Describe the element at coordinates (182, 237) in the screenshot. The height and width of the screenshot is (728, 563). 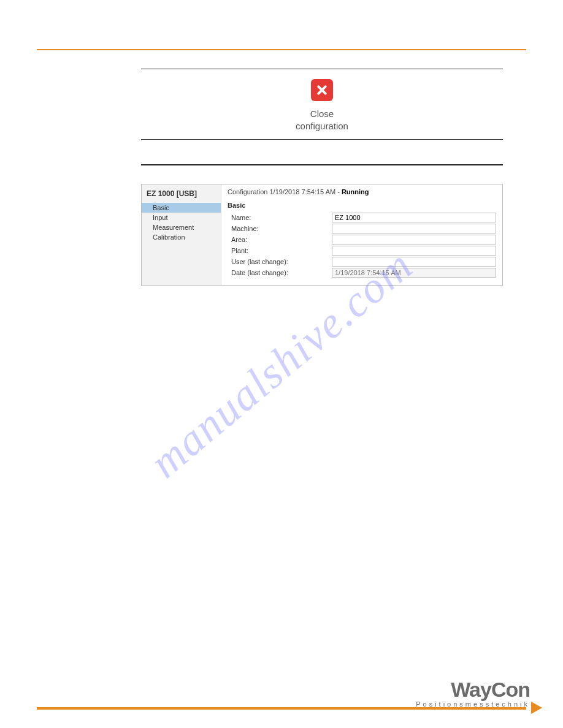
I see `sidebar-item-calibration: Calibration` at that location.